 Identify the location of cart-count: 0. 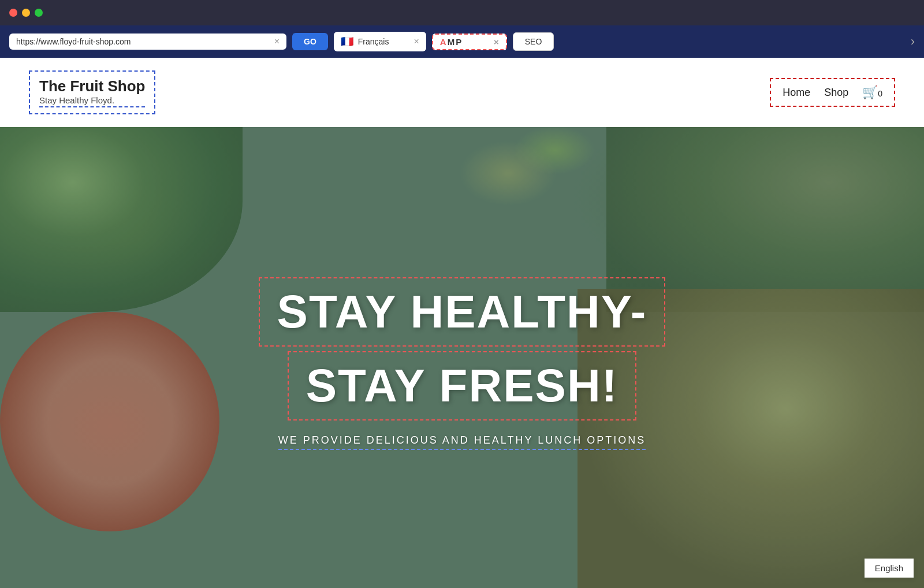
(880, 94).